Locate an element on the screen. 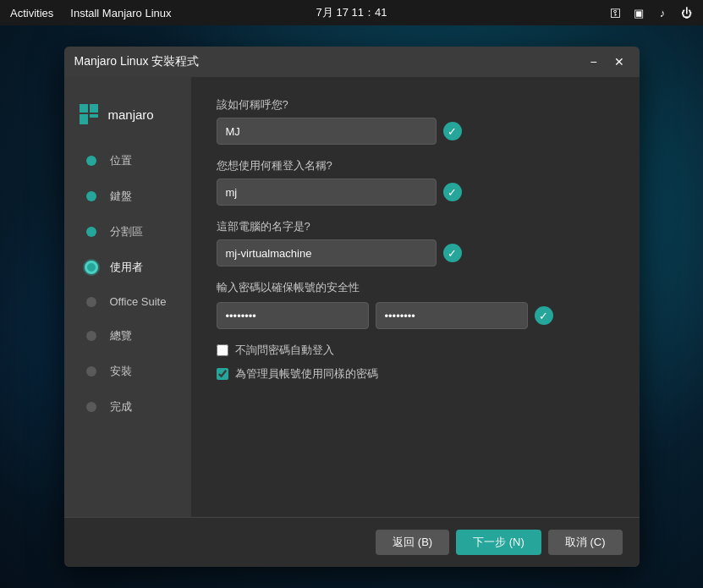 This screenshot has height=588, width=703. password-confirm-input is located at coordinates (452, 316).